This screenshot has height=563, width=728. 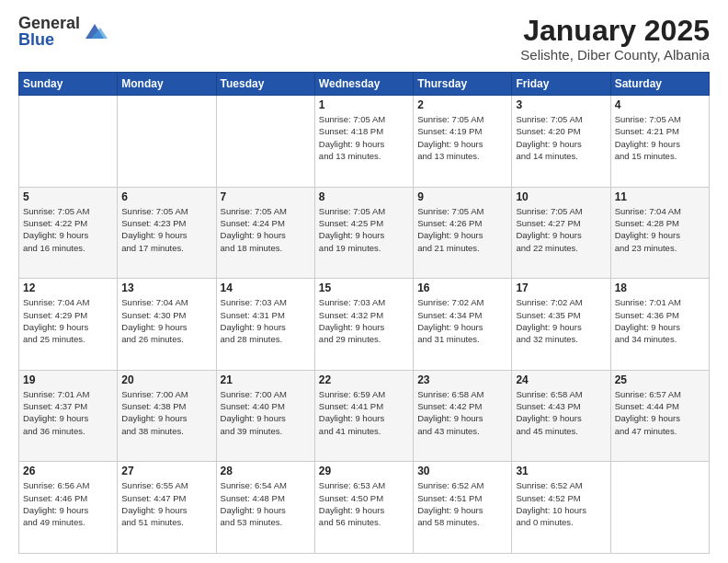 I want to click on day-number: 18, so click(x=660, y=288).